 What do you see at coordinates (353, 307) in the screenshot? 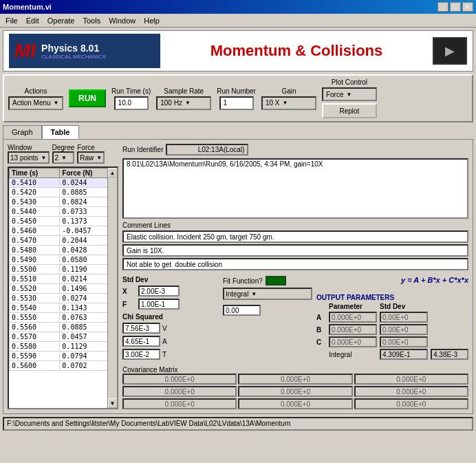
I see `param-col-header: Parameter` at bounding box center [353, 307].